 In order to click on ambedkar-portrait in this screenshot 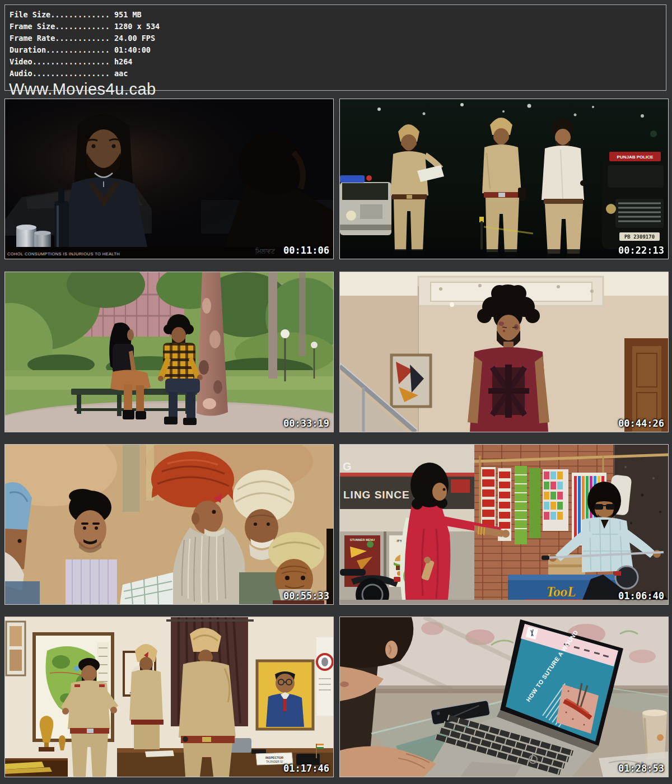, I will do `click(285, 695)`.